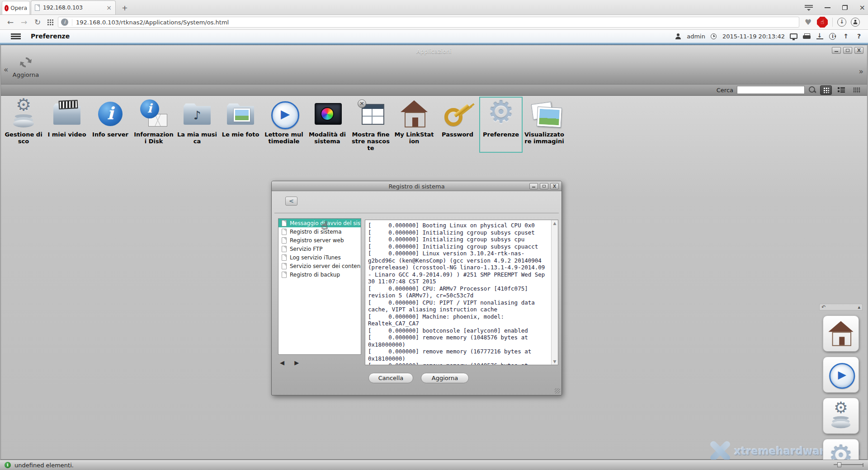  I want to click on cancel-button: Cancella, so click(391, 378).